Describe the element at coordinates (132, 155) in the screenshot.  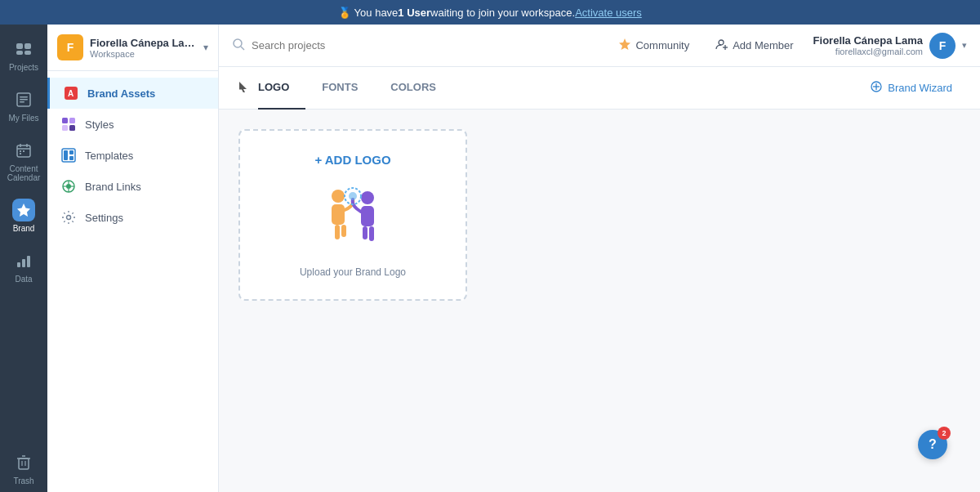
I see `sidebar-nav: A Brand Assets Styles` at that location.